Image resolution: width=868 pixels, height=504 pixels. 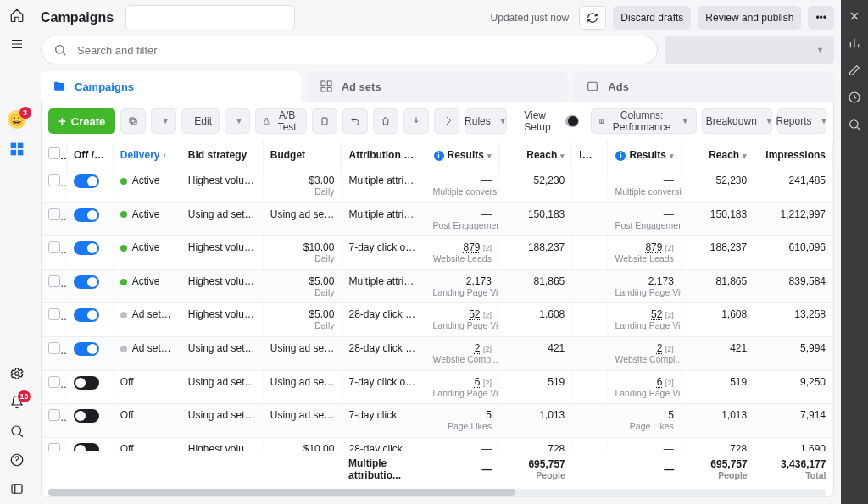 What do you see at coordinates (17, 15) in the screenshot?
I see `home-icon` at bounding box center [17, 15].